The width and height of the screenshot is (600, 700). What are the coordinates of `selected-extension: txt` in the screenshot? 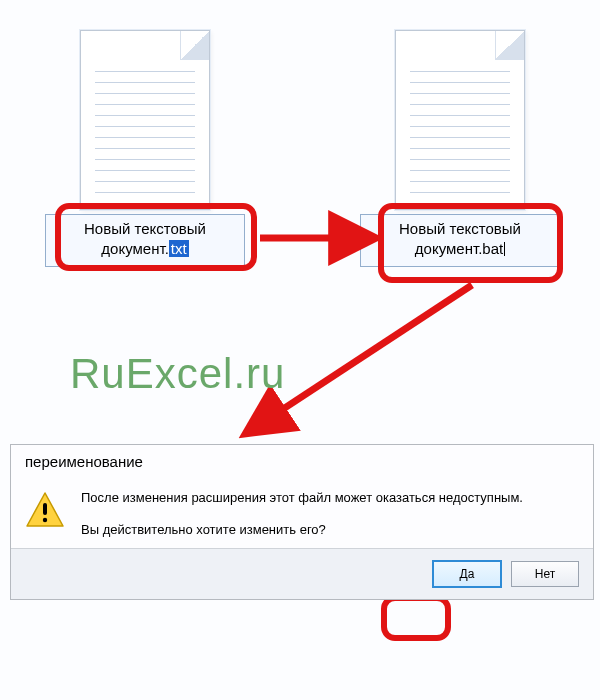 It's located at (179, 248).